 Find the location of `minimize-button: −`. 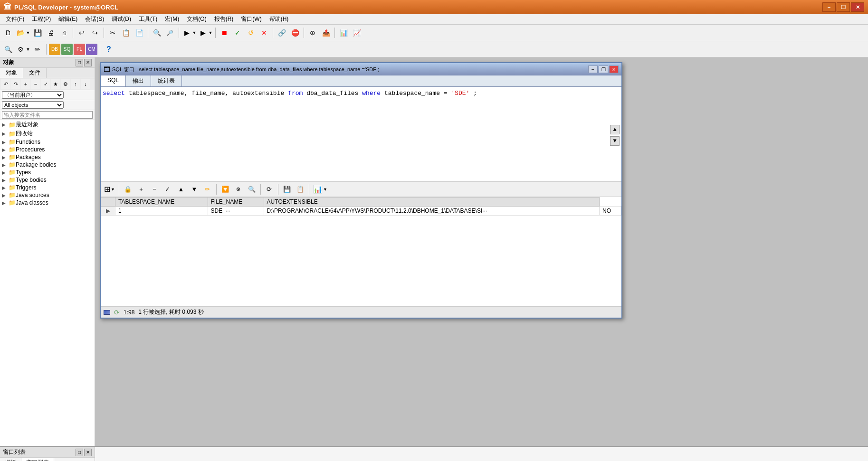

minimize-button: − is located at coordinates (829, 7).